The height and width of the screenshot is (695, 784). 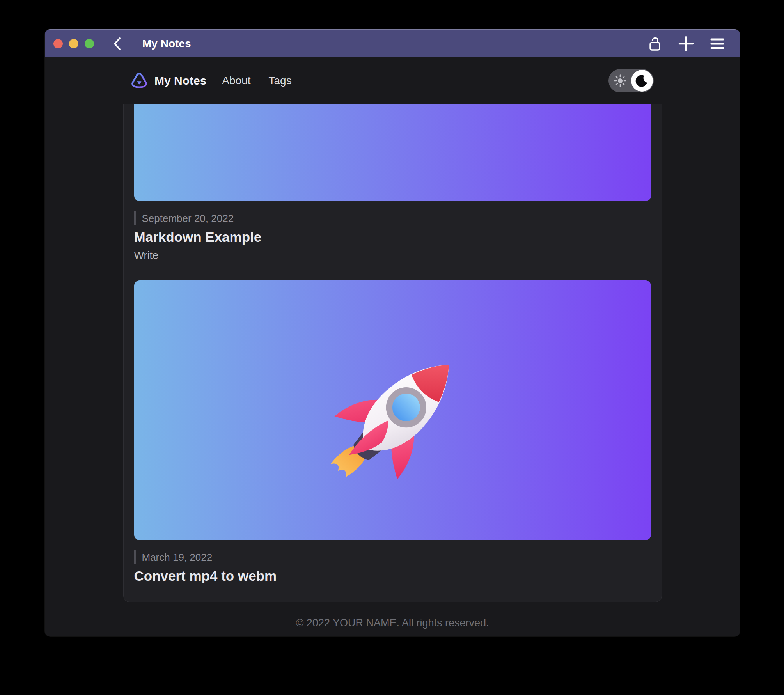 I want to click on post-title-link: Markdown Example, so click(x=392, y=237).